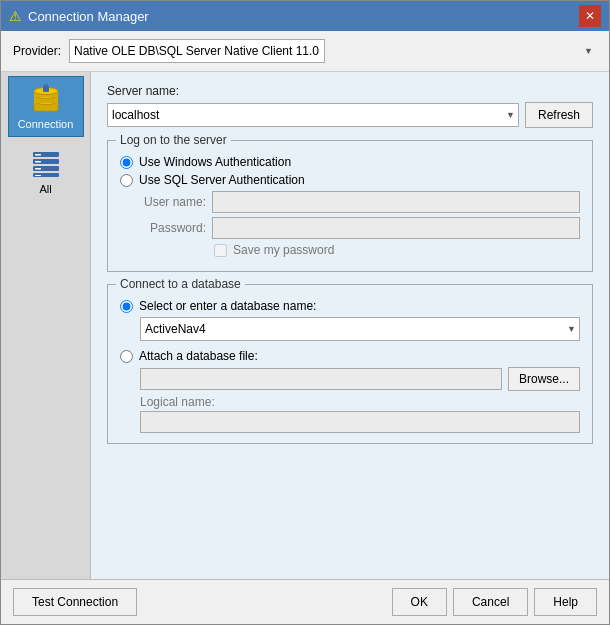 Image resolution: width=610 pixels, height=625 pixels. What do you see at coordinates (46, 326) in the screenshot?
I see `sidebar: Connection All` at bounding box center [46, 326].